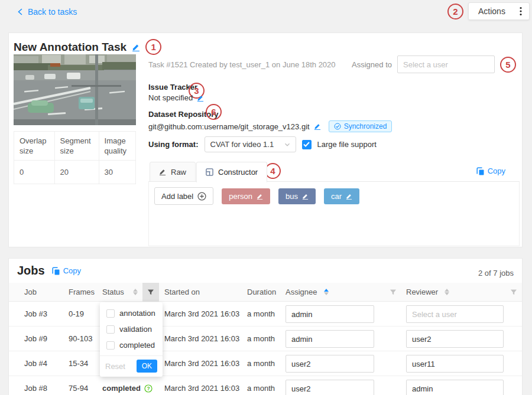 This screenshot has height=395, width=532. Describe the element at coordinates (347, 144) in the screenshot. I see `large-file-label: Large file support` at that location.